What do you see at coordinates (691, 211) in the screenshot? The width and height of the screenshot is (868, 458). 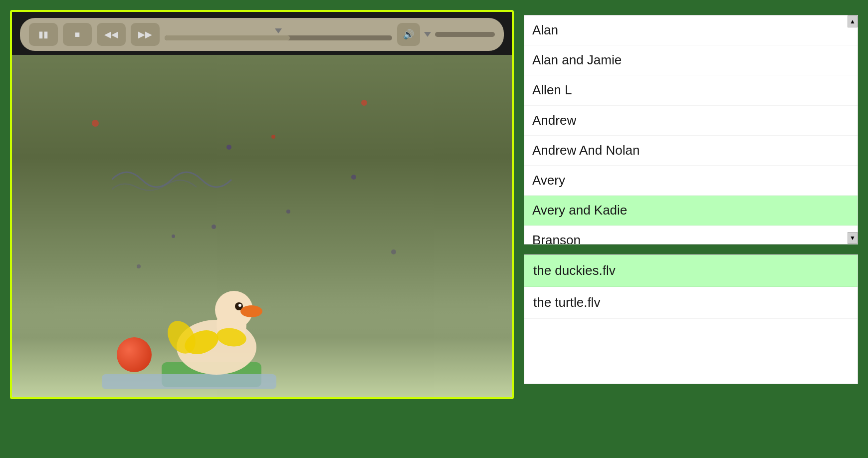 I see `names-list-item: Avery and Kadie` at bounding box center [691, 211].